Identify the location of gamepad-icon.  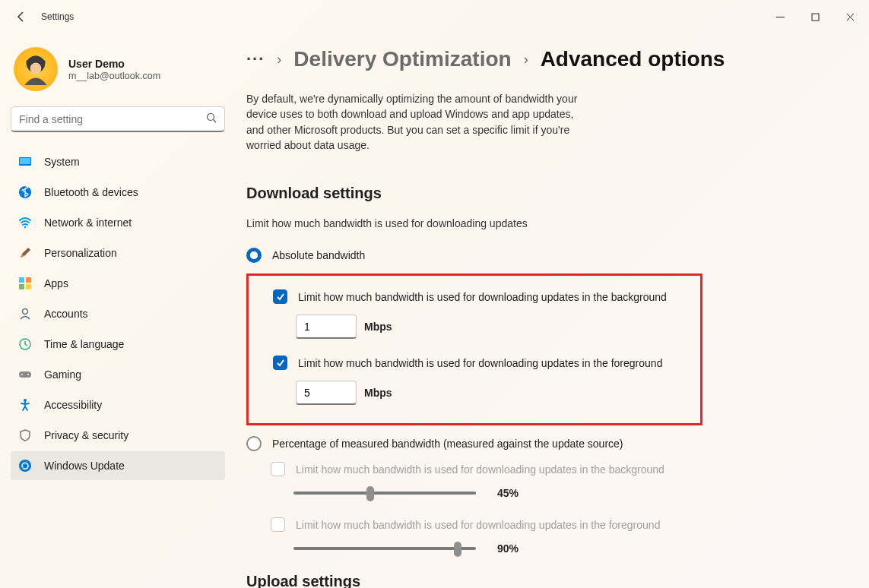
(25, 375).